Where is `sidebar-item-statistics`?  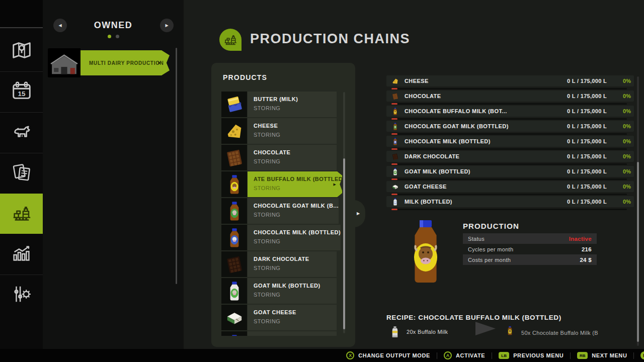 sidebar-item-statistics is located at coordinates (21, 254).